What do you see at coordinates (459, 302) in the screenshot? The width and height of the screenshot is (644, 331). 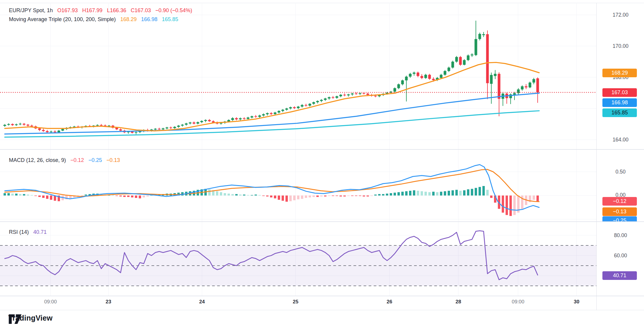 I see `time-axis-date-label: 28` at bounding box center [459, 302].